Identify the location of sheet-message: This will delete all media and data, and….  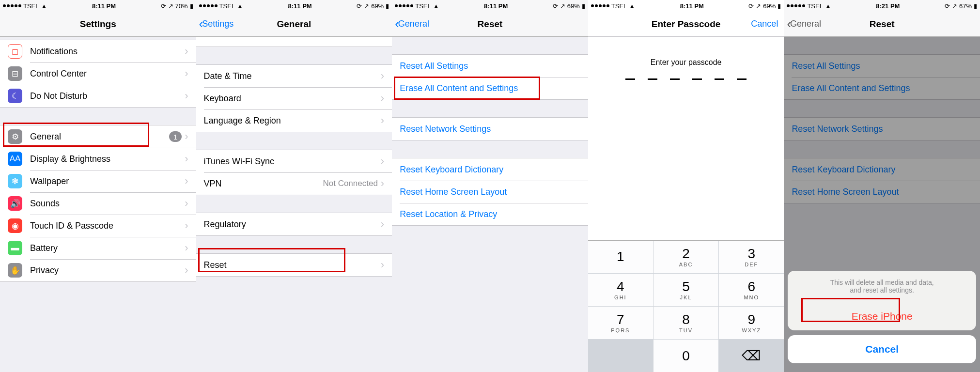
(882, 287).